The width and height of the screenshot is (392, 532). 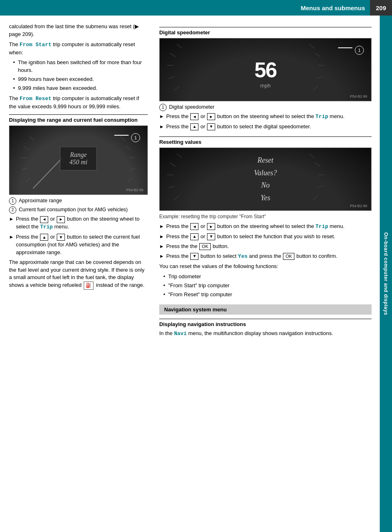 What do you see at coordinates (194, 237) in the screenshot?
I see `reset-up-btn` at bounding box center [194, 237].